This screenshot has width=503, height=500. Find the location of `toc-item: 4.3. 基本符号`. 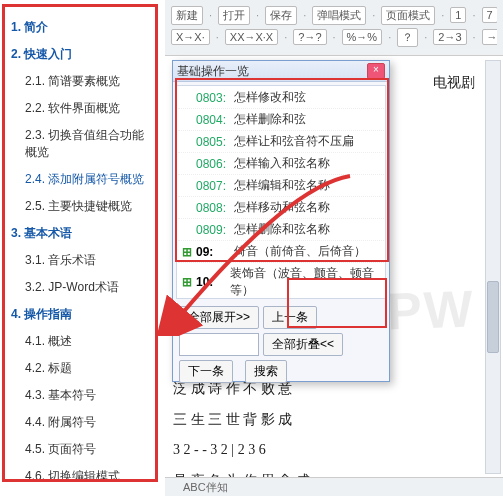

toc-item: 4.3. 基本符号 is located at coordinates (80, 396).